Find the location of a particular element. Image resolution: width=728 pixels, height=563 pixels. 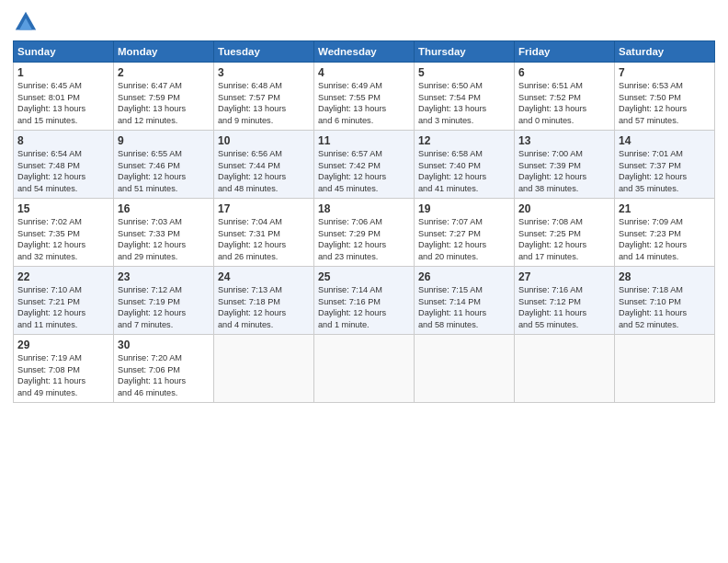

day-number: 17 is located at coordinates (264, 209).